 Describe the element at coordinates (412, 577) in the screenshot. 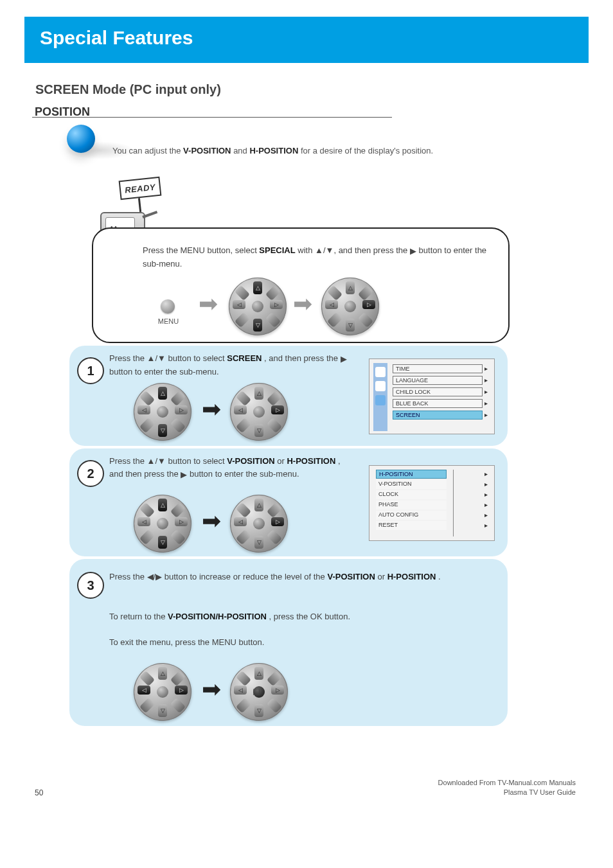

I see `s3a-bold-b: H-POSITION` at that location.